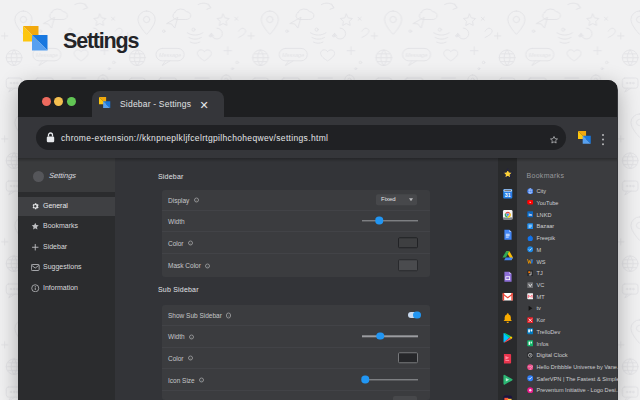 The height and width of the screenshot is (400, 640). I want to click on svg-text: 31, so click(507, 195).